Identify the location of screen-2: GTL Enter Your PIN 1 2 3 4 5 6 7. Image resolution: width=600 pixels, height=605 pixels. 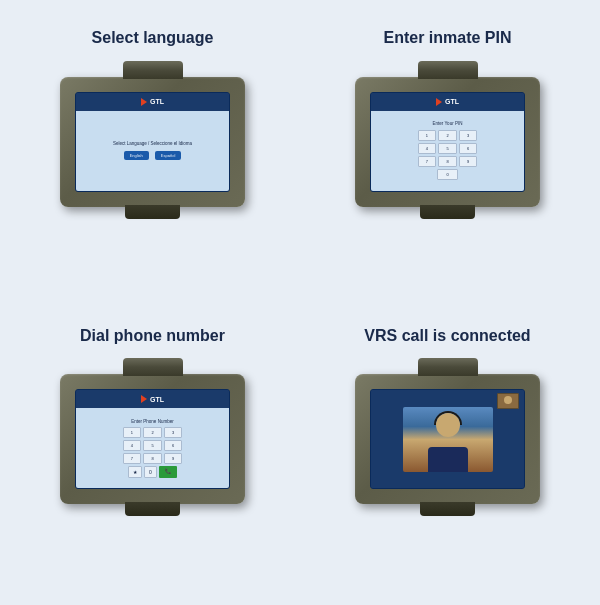
(448, 142).